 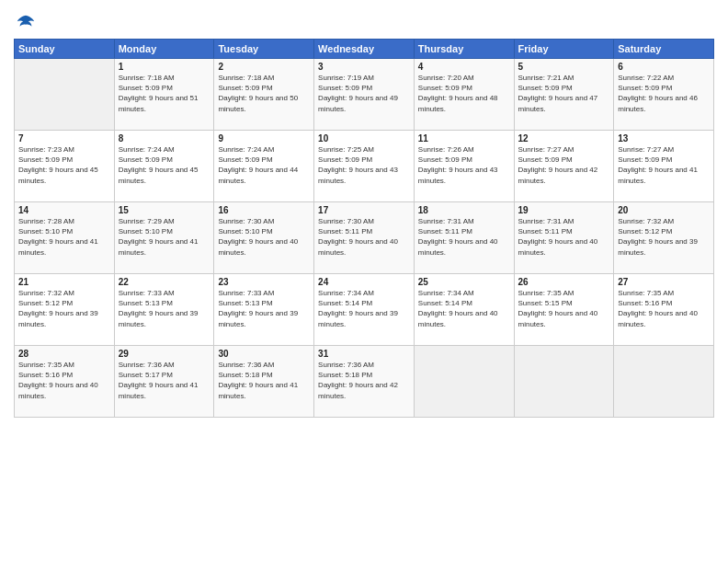 What do you see at coordinates (564, 238) in the screenshot?
I see `calendar-cell: 19Sunrise: 7:31 AMSunset: 5:11 PMDayligh…` at bounding box center [564, 238].